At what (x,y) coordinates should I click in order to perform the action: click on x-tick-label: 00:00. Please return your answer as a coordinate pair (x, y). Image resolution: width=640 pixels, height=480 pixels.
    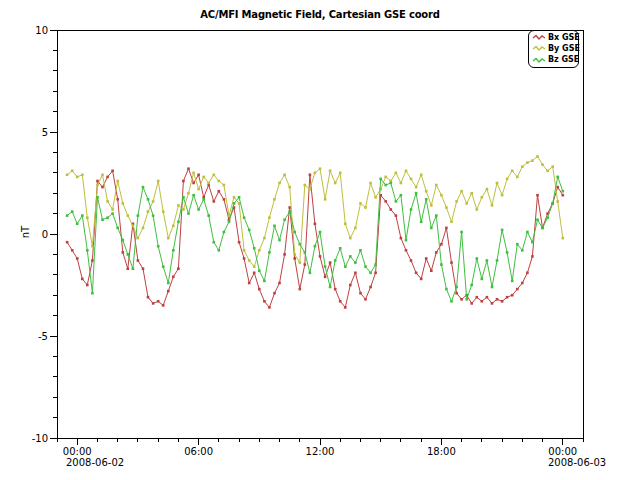
    Looking at the image, I should click on (78, 452).